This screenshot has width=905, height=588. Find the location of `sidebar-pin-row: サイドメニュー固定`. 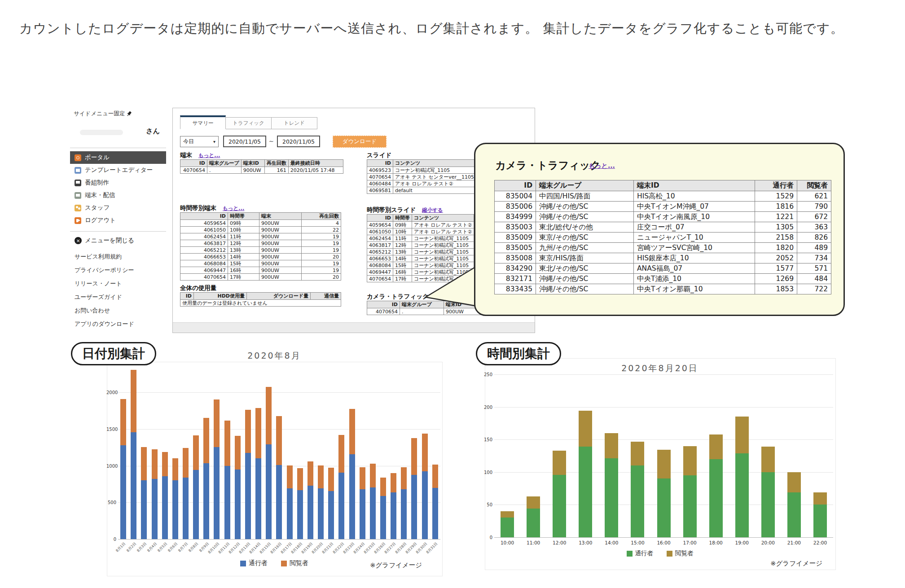

sidebar-pin-row: サイドメニュー固定 is located at coordinates (103, 114).